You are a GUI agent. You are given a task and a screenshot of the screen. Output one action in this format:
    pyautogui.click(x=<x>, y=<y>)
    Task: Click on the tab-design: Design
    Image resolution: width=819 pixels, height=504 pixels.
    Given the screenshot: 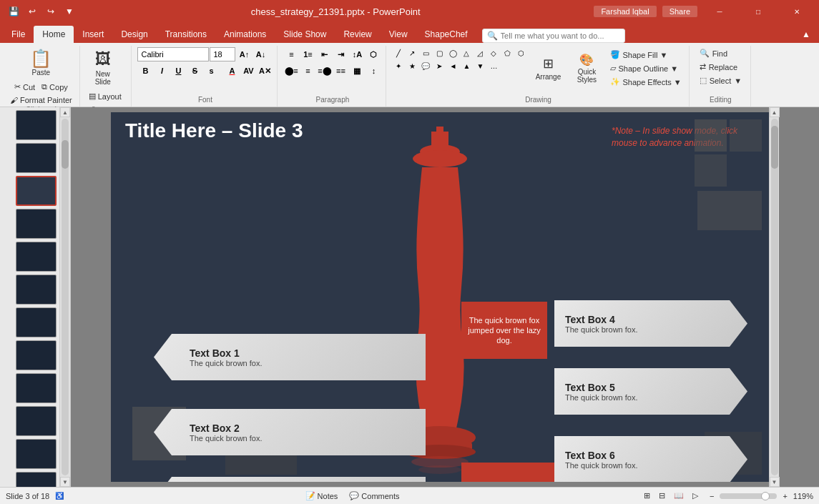 What is the action you would take?
    pyautogui.click(x=134, y=34)
    